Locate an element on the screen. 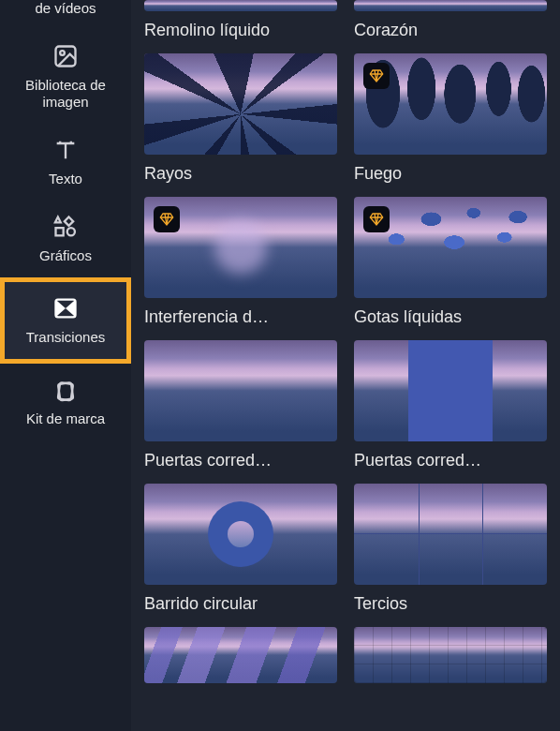 The height and width of the screenshot is (731, 560). transition-label: Gotas líquidas is located at coordinates (450, 317).